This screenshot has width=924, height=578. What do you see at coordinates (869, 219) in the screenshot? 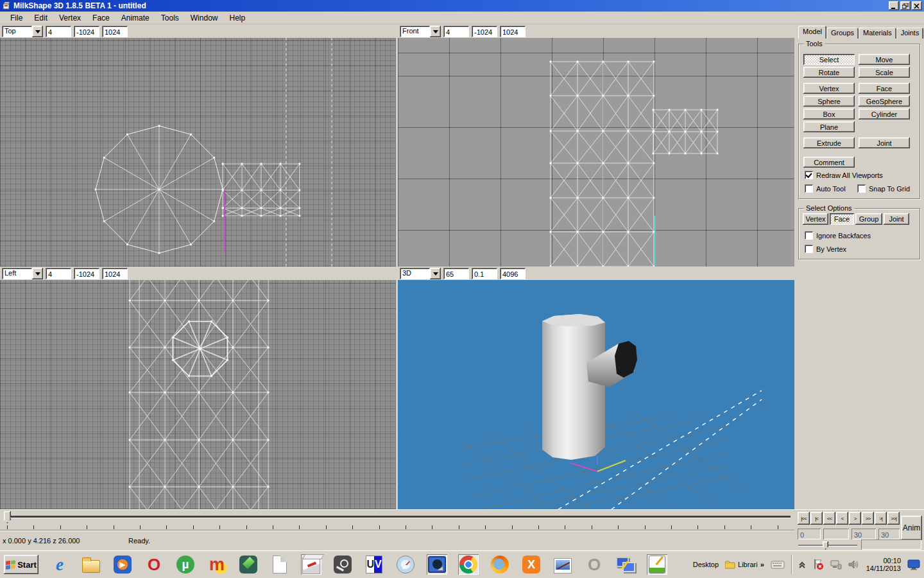
I see `select-group-button: Group` at bounding box center [869, 219].